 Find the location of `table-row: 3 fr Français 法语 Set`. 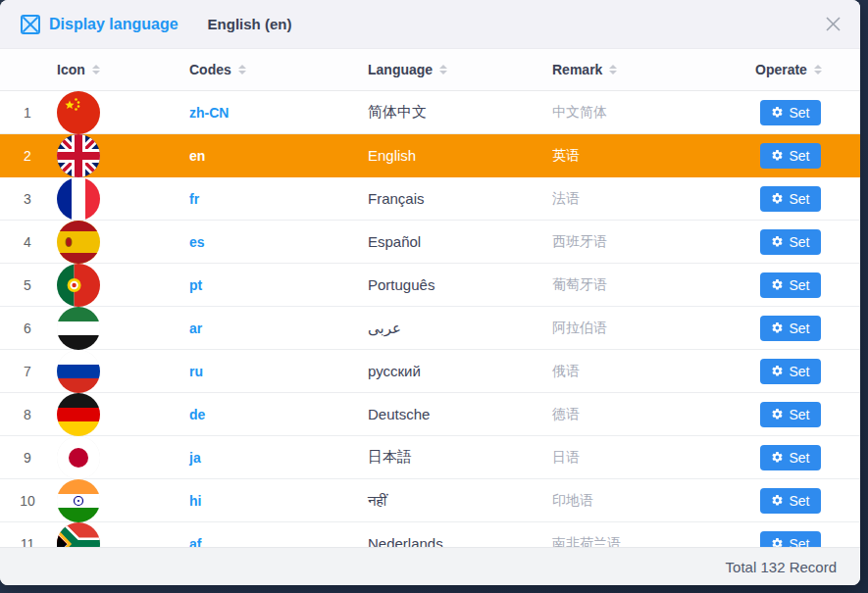

table-row: 3 fr Français 法语 Set is located at coordinates (430, 199).